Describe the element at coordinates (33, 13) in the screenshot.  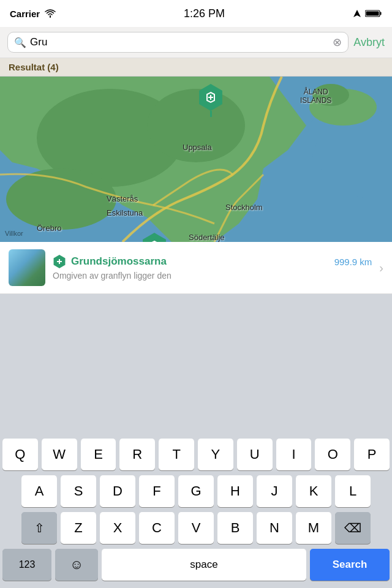
I see `status-carrier: Carrier` at that location.